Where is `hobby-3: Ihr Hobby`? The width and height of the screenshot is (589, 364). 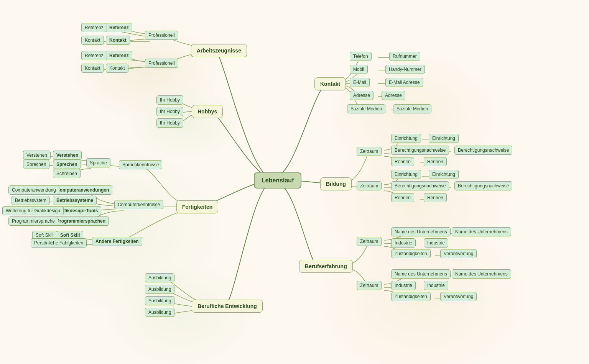
hobby-3: Ihr Hobby is located at coordinates (170, 123).